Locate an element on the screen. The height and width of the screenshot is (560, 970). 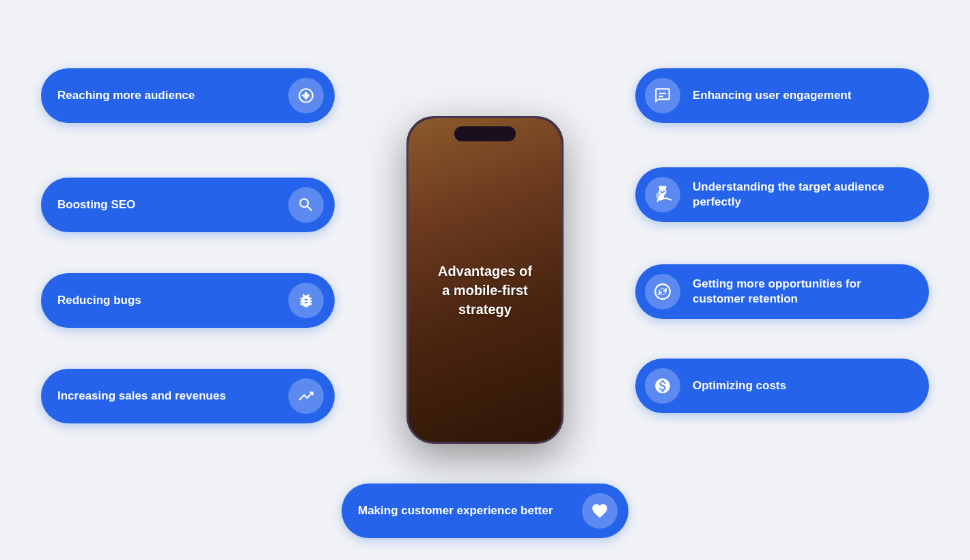
pill-engagement-text: Enhancing user engagement is located at coordinates (803, 96).